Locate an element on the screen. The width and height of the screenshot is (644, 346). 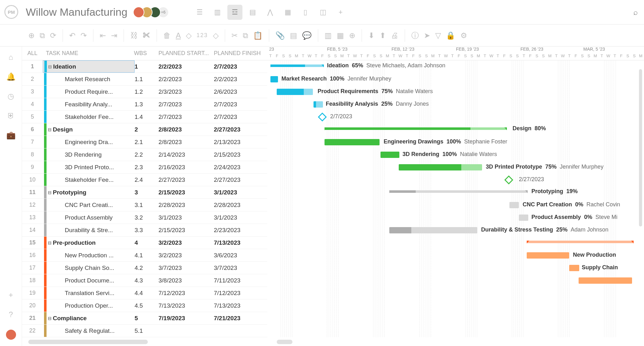
wbs: 4.5 is located at coordinates (147, 306).